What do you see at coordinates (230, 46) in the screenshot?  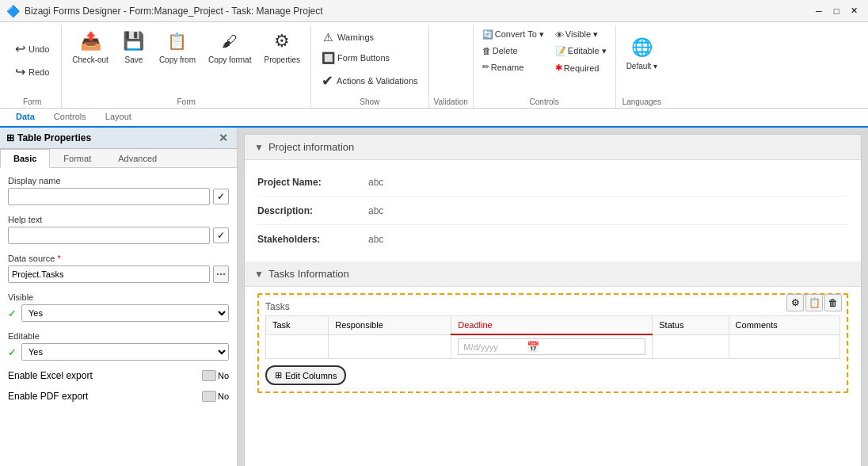 I see `copy-format-button: 🖌 Copy format` at bounding box center [230, 46].